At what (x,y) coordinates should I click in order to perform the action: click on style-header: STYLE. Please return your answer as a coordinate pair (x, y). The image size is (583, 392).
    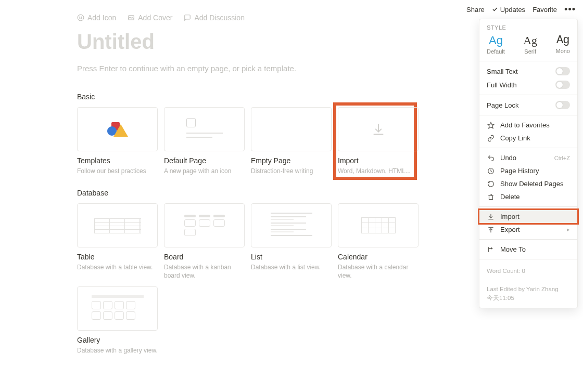
    Looking at the image, I should click on (528, 27).